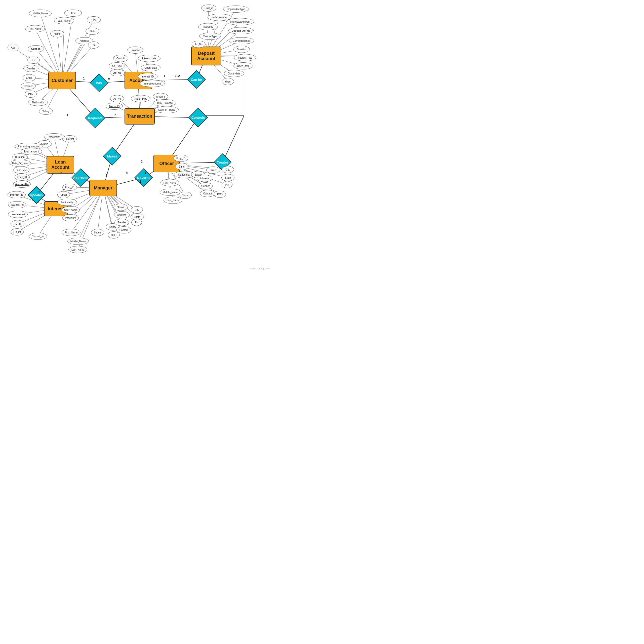  What do you see at coordinates (144, 178) in the screenshot?
I see `relation-governs: Governs` at bounding box center [144, 178].